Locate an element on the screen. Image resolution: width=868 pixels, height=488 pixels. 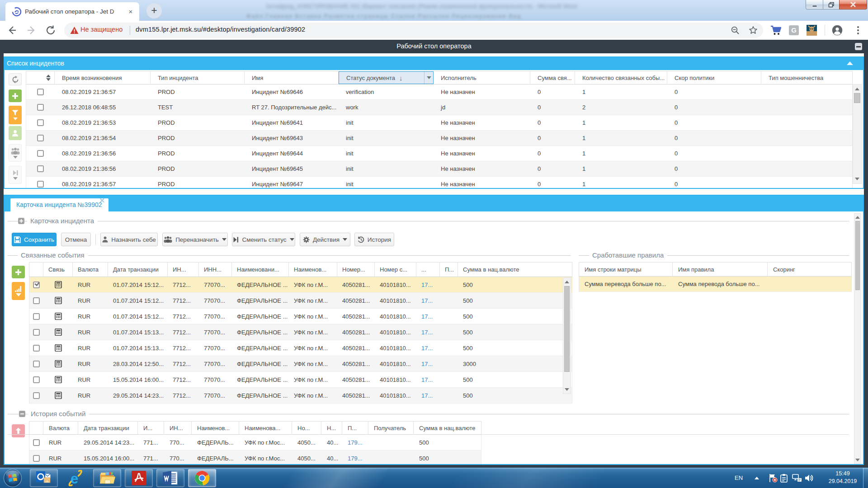
column-dropdown-button is located at coordinates (429, 78).